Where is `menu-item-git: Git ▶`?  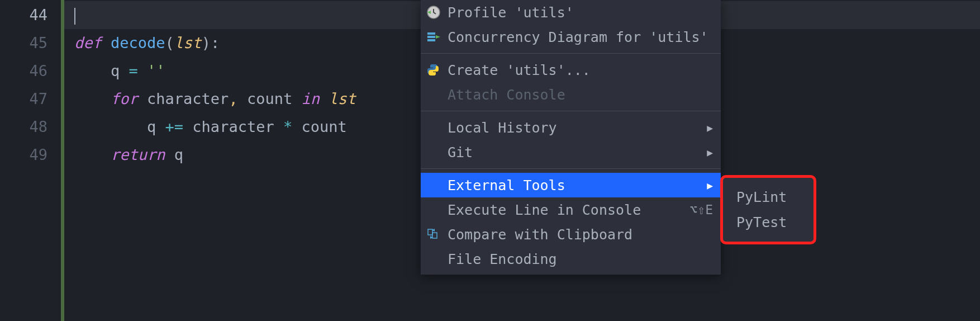 menu-item-git: Git ▶ is located at coordinates (571, 152).